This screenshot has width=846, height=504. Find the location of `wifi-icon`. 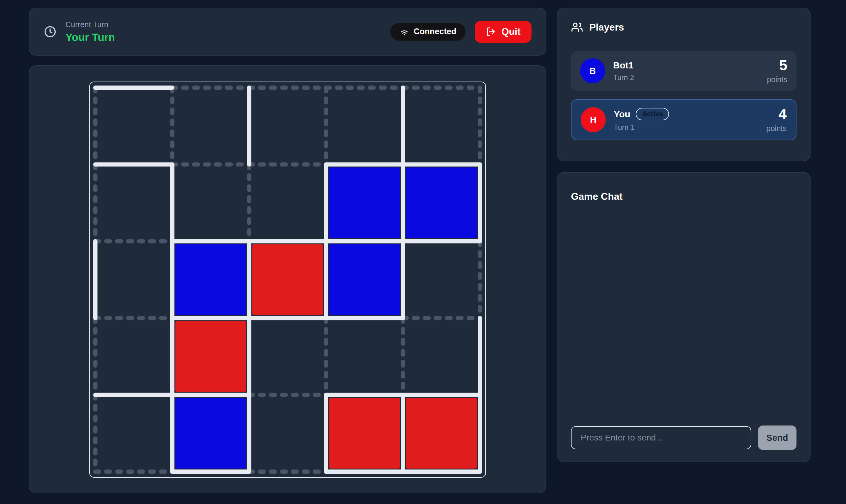

wifi-icon is located at coordinates (404, 32).